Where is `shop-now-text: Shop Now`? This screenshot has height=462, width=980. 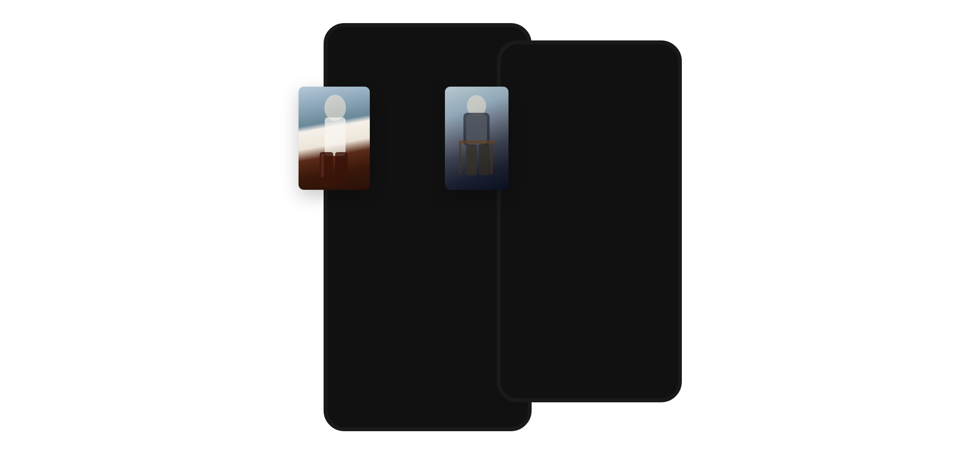 shop-now-text: Shop Now is located at coordinates (425, 209).